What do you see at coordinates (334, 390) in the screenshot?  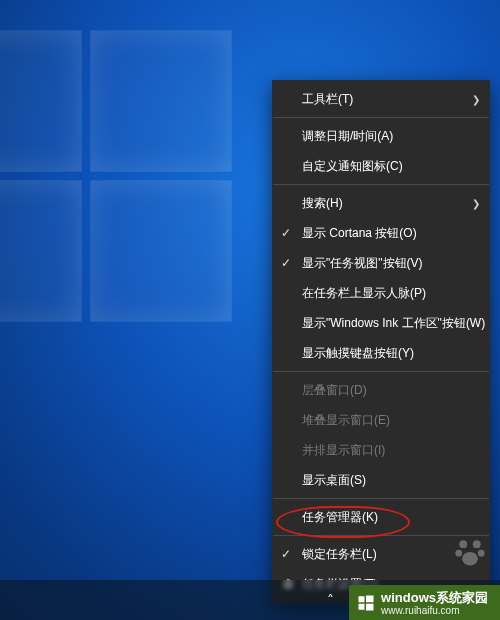 I see `menu-item-label: 层叠窗口(D)` at bounding box center [334, 390].